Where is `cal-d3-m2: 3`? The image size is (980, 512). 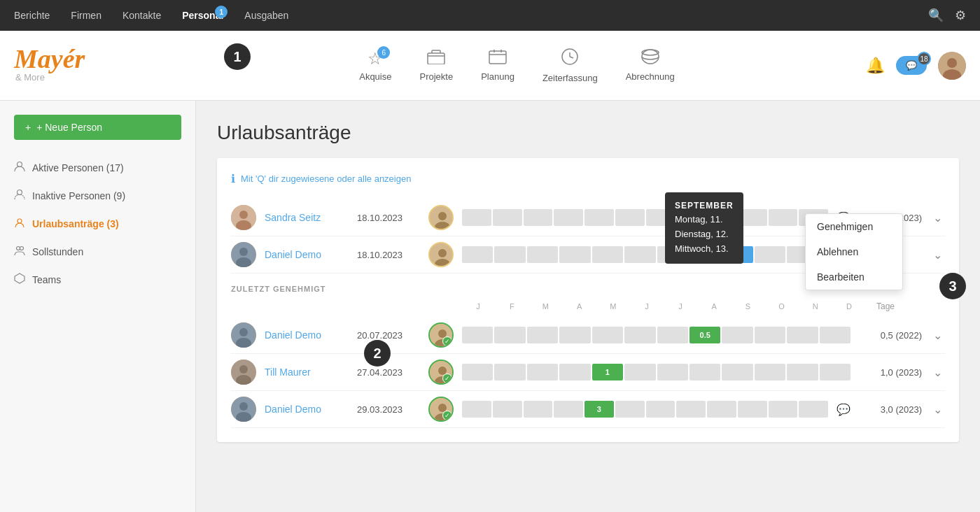
cal-d3-m2: 3 is located at coordinates (599, 409).